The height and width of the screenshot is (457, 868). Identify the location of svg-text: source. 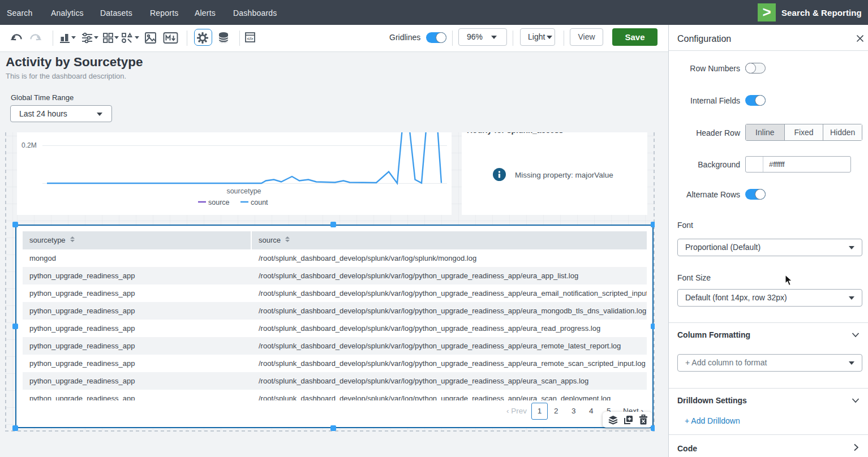
(219, 202).